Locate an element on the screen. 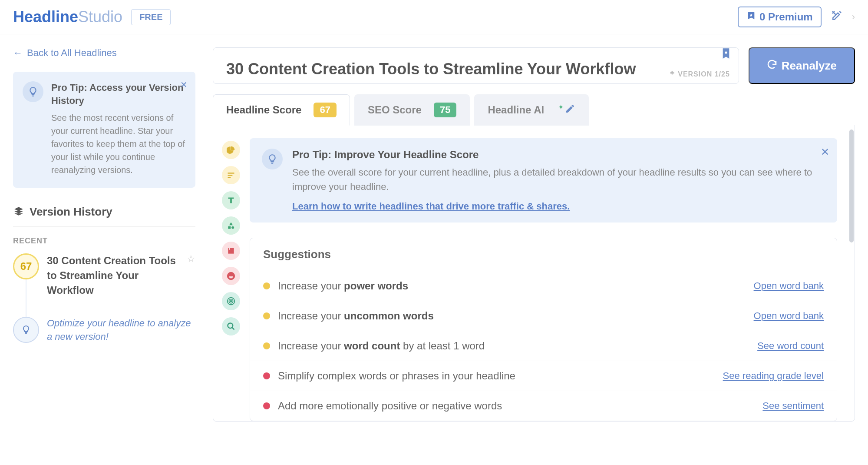 The width and height of the screenshot is (868, 465). suggestion-text: Increase your uncommon words is located at coordinates (512, 316).